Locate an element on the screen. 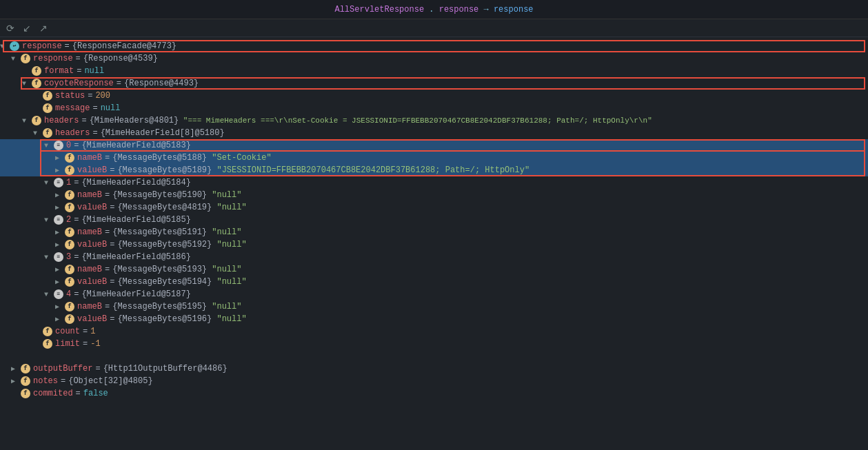 Image resolution: width=868 pixels, height=450 pixels. icon-valueb3: f is located at coordinates (70, 282).